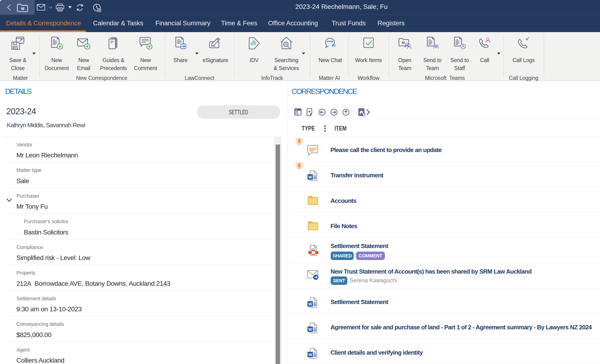 The height and width of the screenshot is (364, 600). I want to click on svg-text: AI, so click(334, 46).